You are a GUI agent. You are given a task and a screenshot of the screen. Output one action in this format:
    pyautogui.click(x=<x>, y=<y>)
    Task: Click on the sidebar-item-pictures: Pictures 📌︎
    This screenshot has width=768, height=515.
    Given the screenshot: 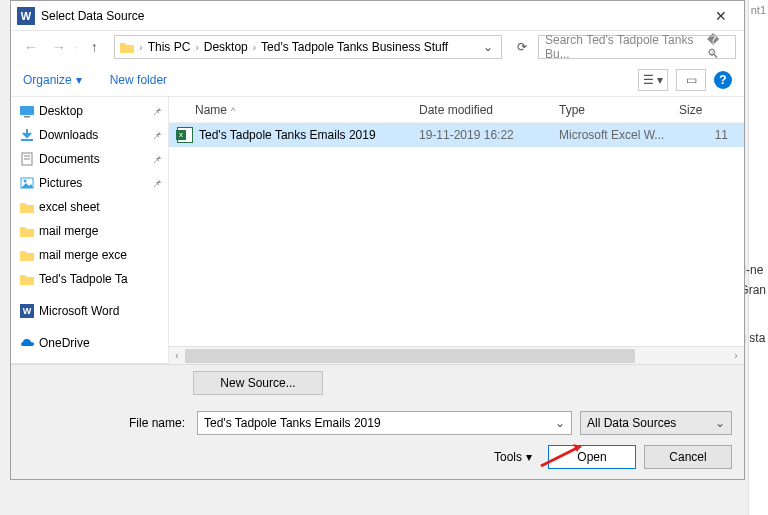 What is the action you would take?
    pyautogui.click(x=90, y=183)
    